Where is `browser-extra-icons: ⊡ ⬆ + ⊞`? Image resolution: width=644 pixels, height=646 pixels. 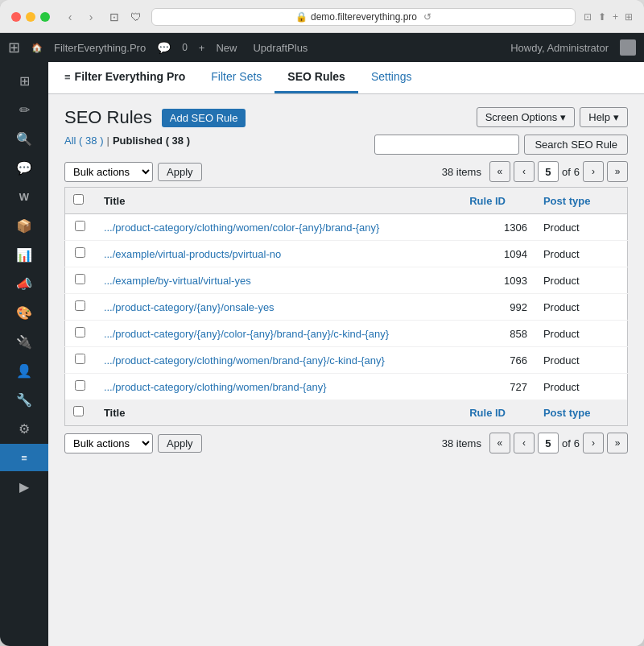
browser-extra-icons: ⊡ ⬆ + ⊞ is located at coordinates (609, 17).